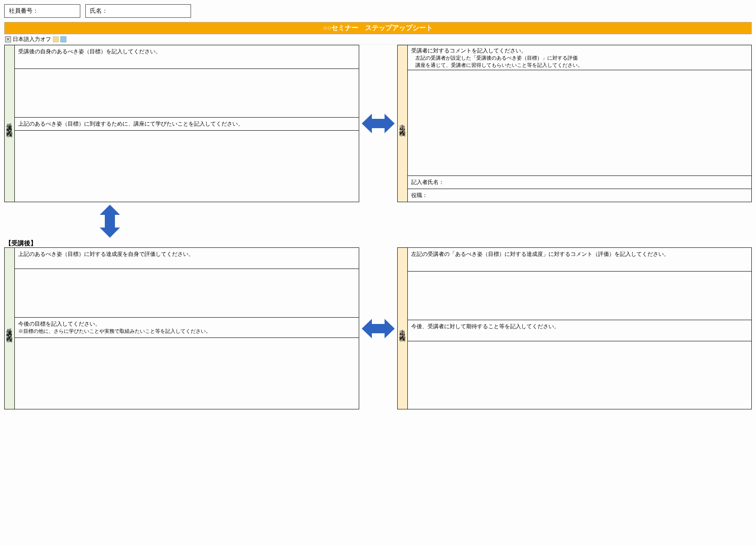 Image resolution: width=756 pixels, height=546 pixels. Describe the element at coordinates (63, 39) in the screenshot. I see `list-icon` at that location.